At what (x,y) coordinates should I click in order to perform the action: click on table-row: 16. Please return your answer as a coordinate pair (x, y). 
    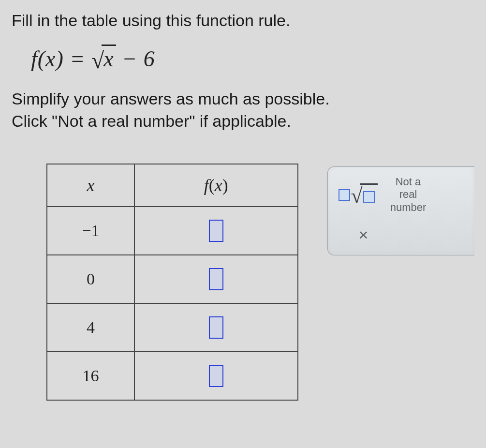
    Looking at the image, I should click on (172, 376).